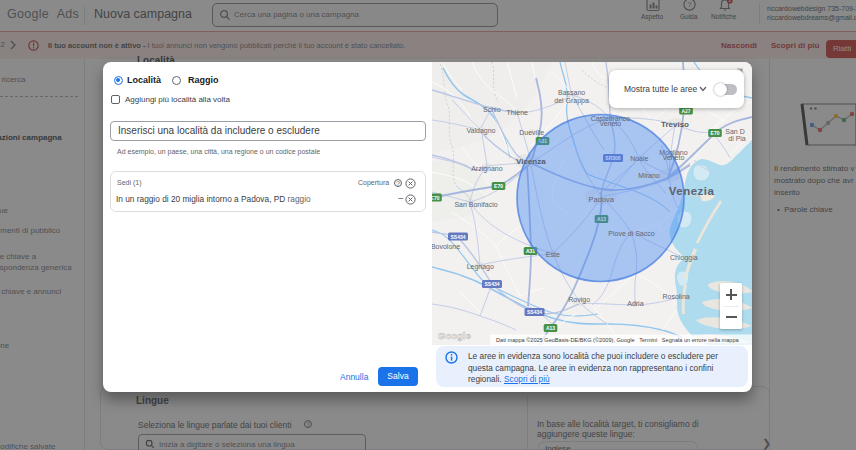 This screenshot has width=856, height=450. Describe the element at coordinates (649, 176) in the screenshot. I see `svg-text: Mirano` at that location.